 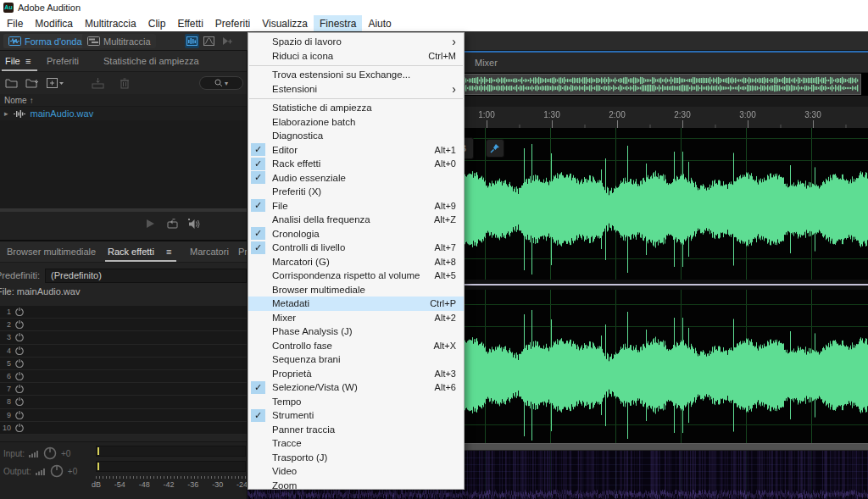 I want to click on tab-rack-effetti: Rack effetti, so click(x=131, y=252).